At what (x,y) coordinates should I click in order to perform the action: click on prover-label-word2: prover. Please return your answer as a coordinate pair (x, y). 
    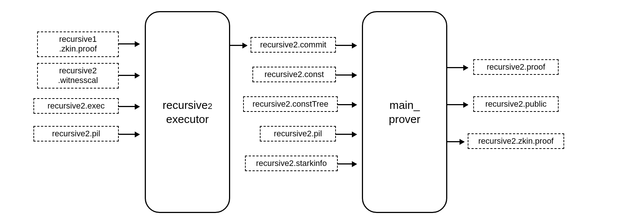
    Looking at the image, I should click on (405, 119).